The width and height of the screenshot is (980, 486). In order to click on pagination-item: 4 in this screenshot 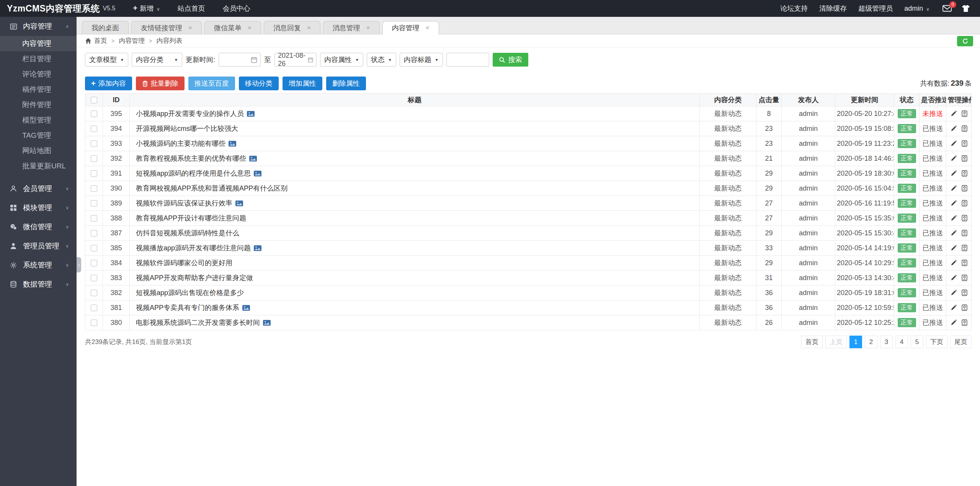, I will do `click(902, 342)`.